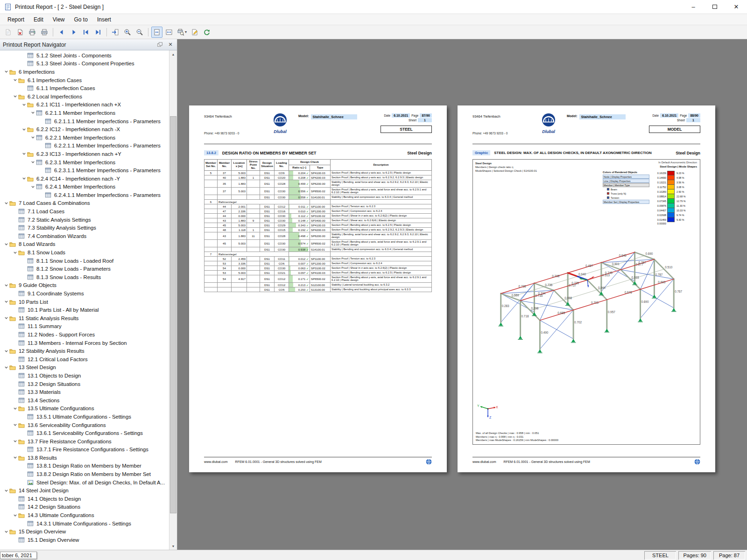  What do you see at coordinates (85, 269) in the screenshot?
I see `tree-item: 8.1.2 Snow Loads - Parameters` at bounding box center [85, 269].